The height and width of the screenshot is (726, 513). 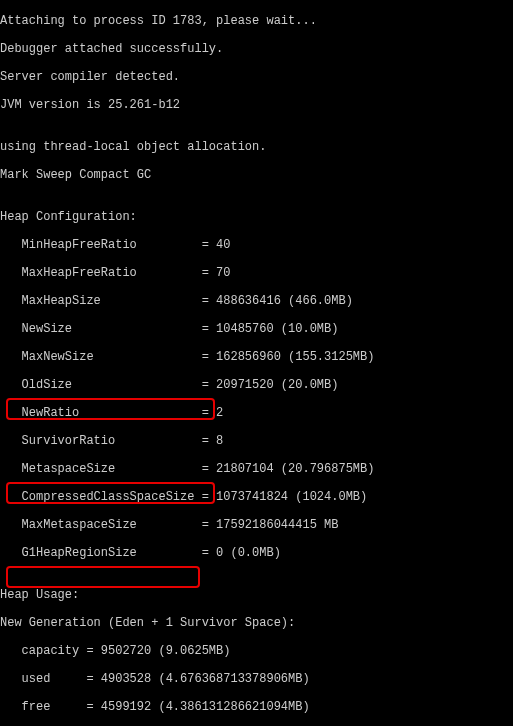 What do you see at coordinates (256, 623) in the screenshot?
I see `newgen-title: New Generation (Eden + 1 Survivor Space)…` at bounding box center [256, 623].